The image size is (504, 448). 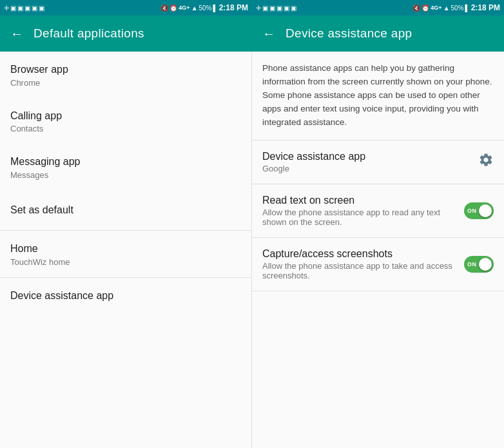 I want to click on messaging-app-item: Messaging app Messages, so click(x=126, y=167).